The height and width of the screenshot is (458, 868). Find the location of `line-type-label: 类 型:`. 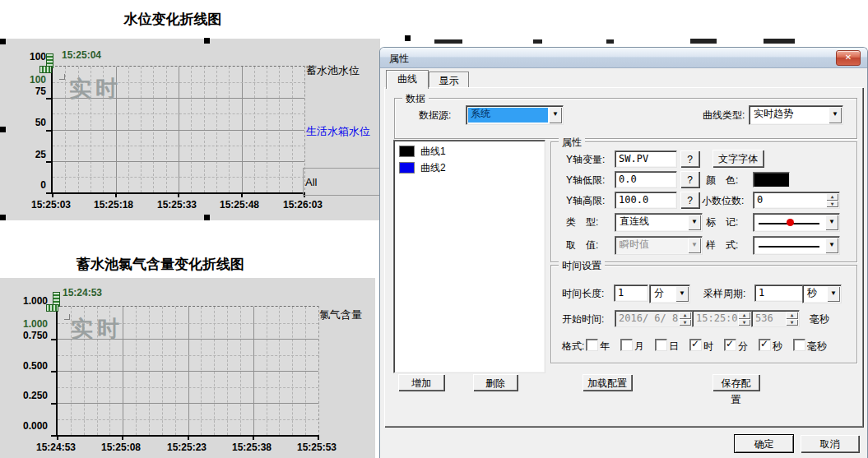

line-type-label: 类 型: is located at coordinates (583, 222).